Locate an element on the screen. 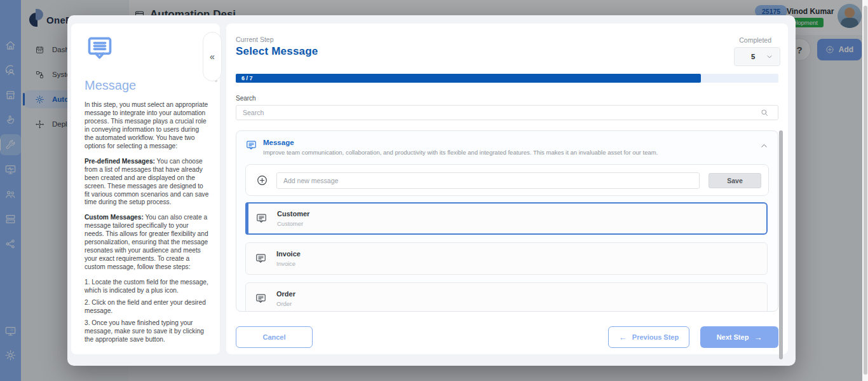 The image size is (868, 381). current-step-label: Current Step is located at coordinates (255, 39).